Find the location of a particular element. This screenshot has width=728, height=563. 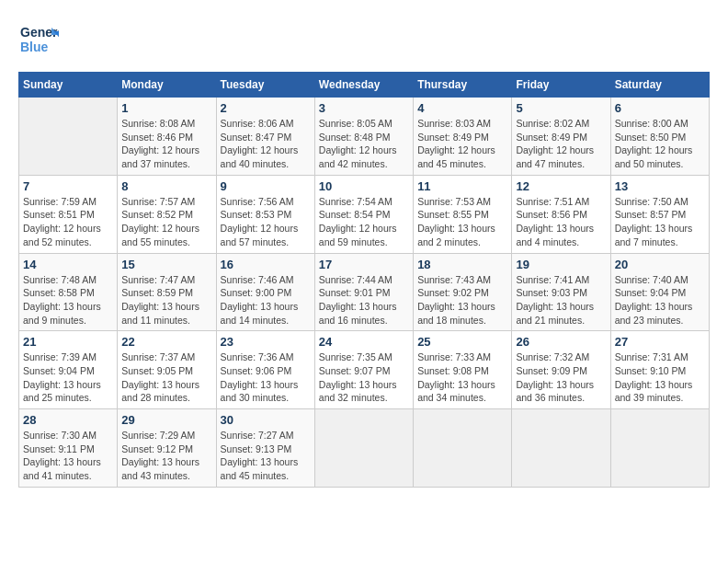

calendar-cell: 22 Sunrise: 7:37 AM Sunset: 9:05 PM Dayl… is located at coordinates (167, 370).